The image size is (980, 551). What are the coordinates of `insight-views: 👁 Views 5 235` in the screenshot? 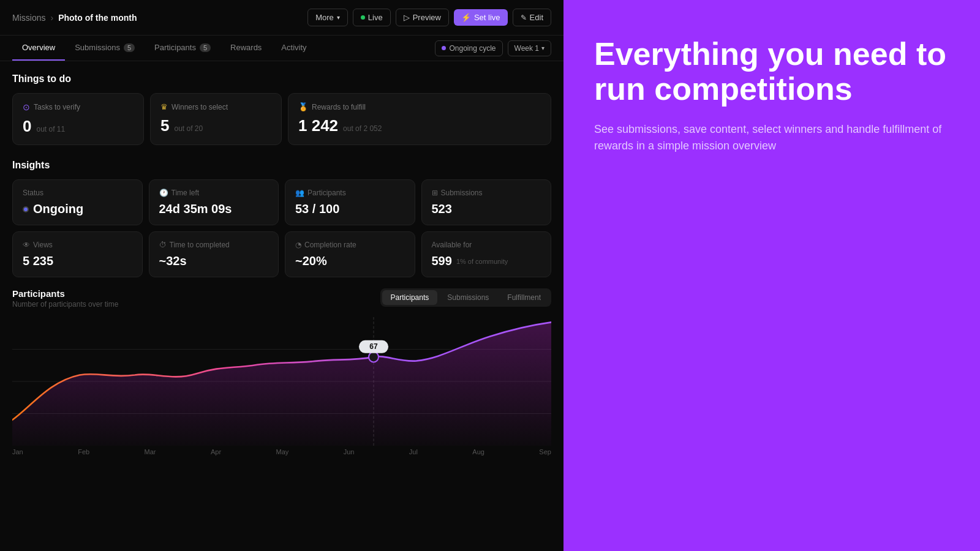 It's located at (77, 255).